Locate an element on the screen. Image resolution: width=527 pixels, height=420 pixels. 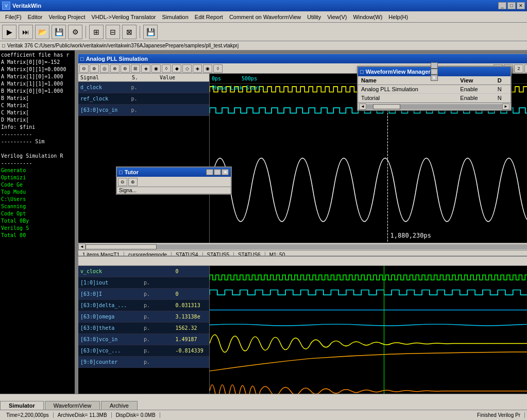
sig-type-omega: p. is located at coordinates (160, 316).